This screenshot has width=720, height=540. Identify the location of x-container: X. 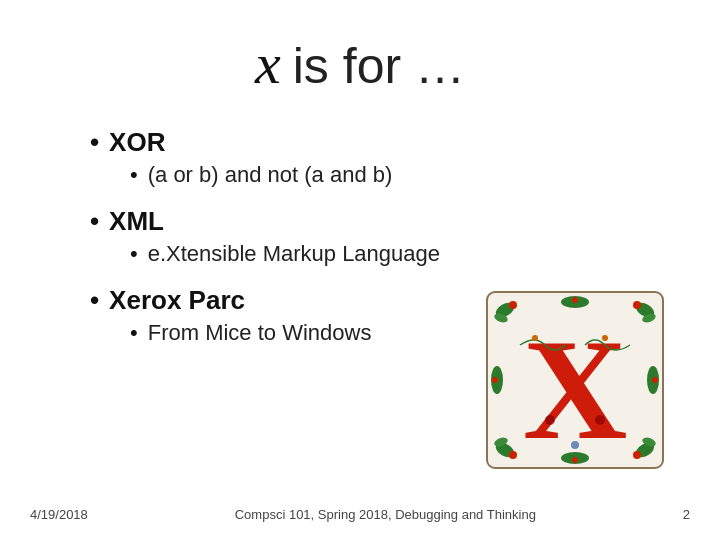
(575, 380).